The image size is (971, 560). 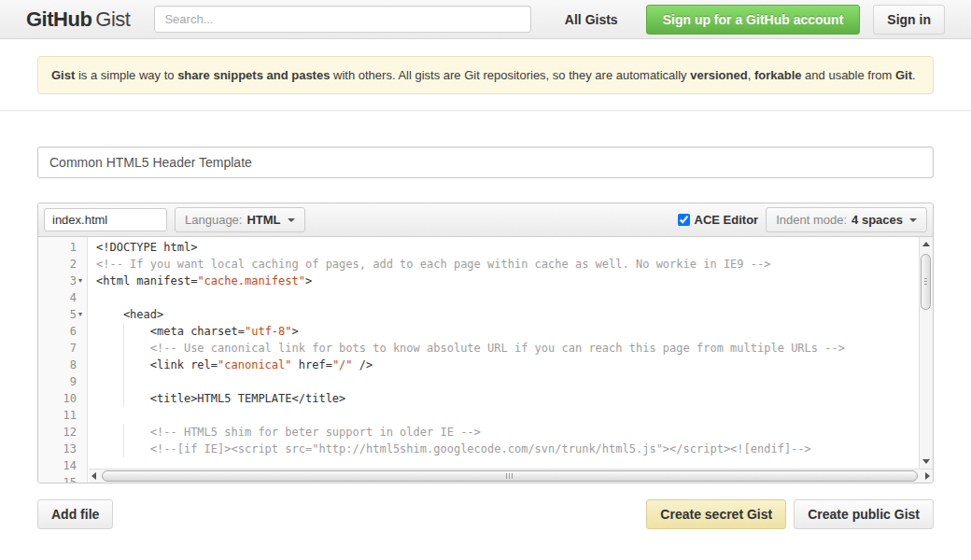 I want to click on footer-actions: Add file Create secret Gist Create publi…, so click(x=486, y=514).